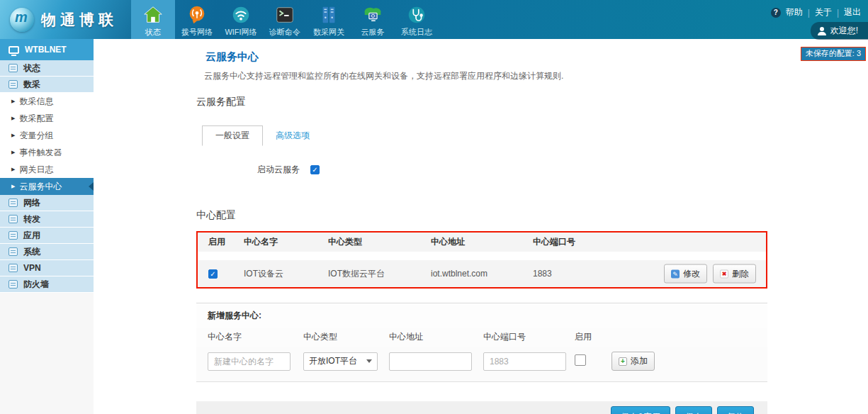 The height and width of the screenshot is (414, 868). What do you see at coordinates (285, 20) in the screenshot?
I see `nav-item-diagnostic-command: 诊断命令` at bounding box center [285, 20].